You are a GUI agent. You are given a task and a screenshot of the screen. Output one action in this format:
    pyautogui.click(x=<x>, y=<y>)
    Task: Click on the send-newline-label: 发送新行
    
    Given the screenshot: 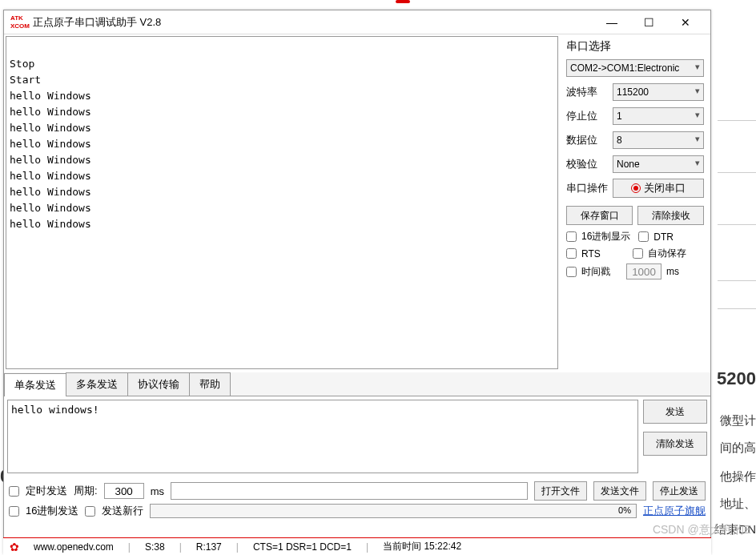 What is the action you would take?
    pyautogui.click(x=123, y=511)
    